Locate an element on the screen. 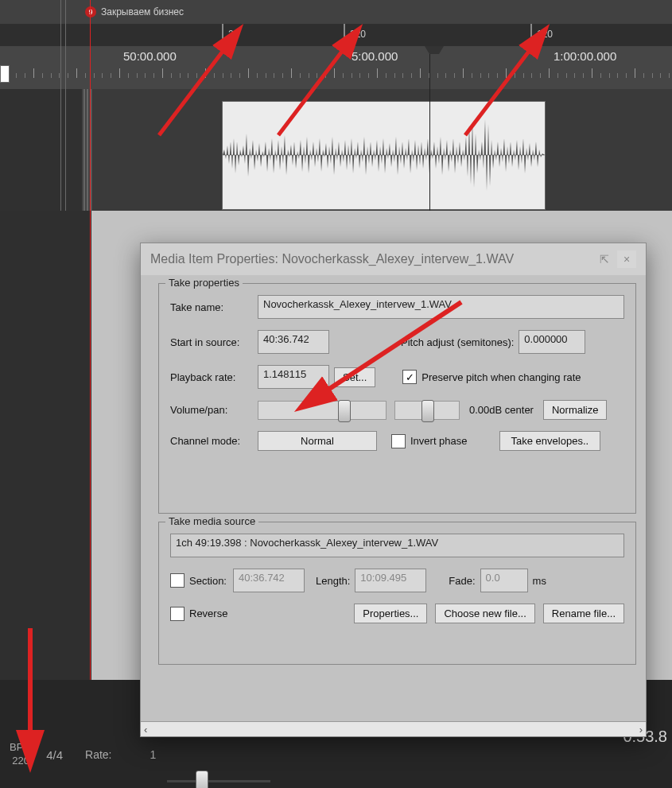 This screenshot has height=788, width=672. region-row: 9 Закрываем бизнес is located at coordinates (336, 12).